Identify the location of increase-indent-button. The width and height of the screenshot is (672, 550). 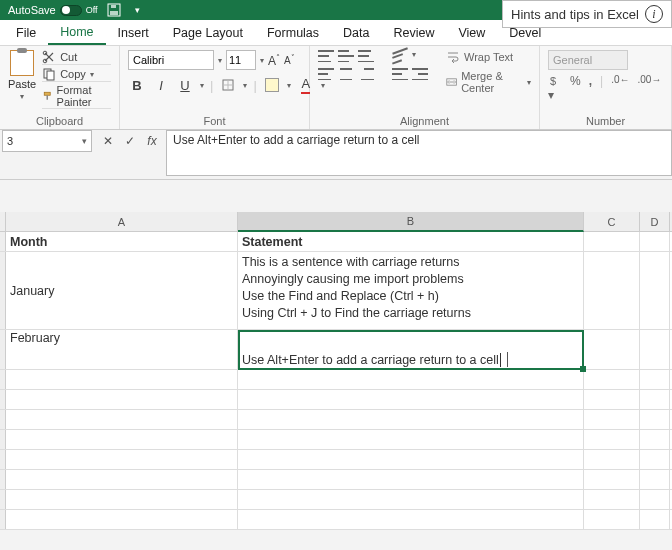
(420, 74).